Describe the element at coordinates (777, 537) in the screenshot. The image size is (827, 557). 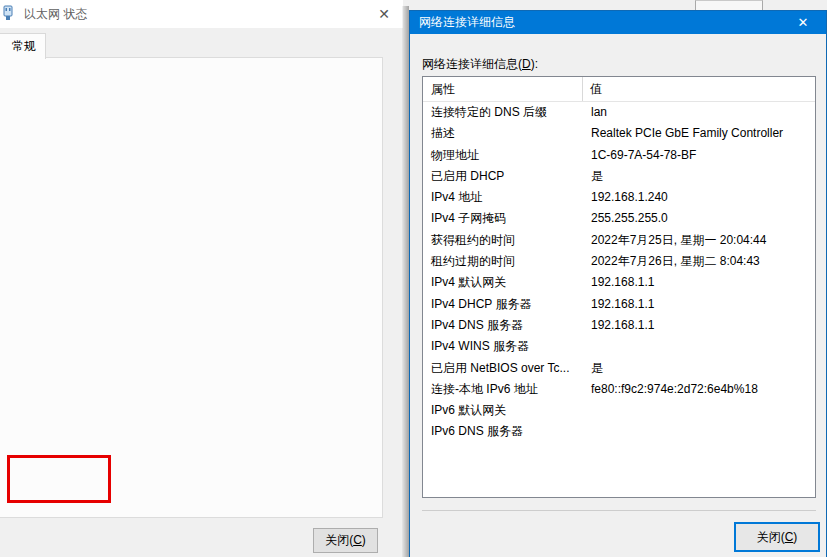
I see `details-close-button: 关闭(C)` at that location.